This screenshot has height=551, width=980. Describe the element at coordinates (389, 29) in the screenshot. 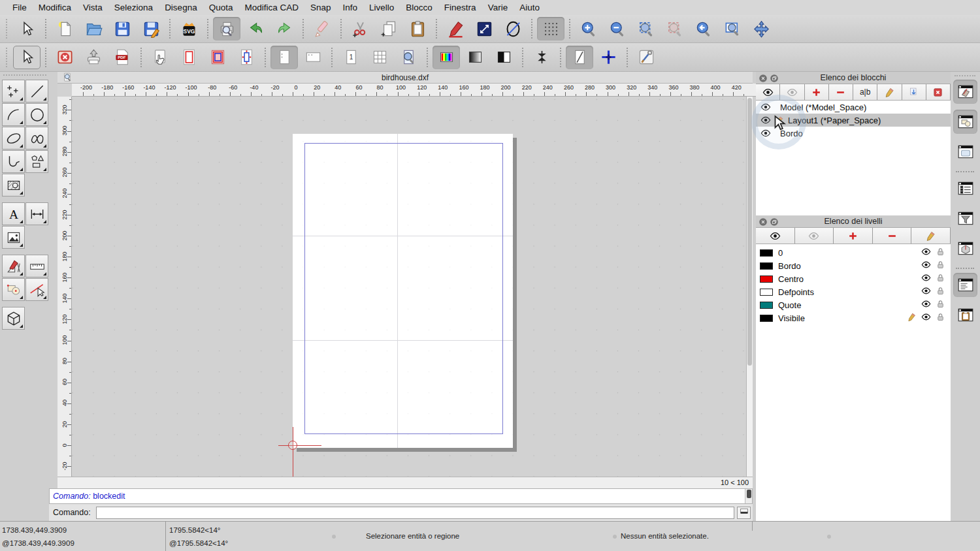

I see `copy-button` at that location.